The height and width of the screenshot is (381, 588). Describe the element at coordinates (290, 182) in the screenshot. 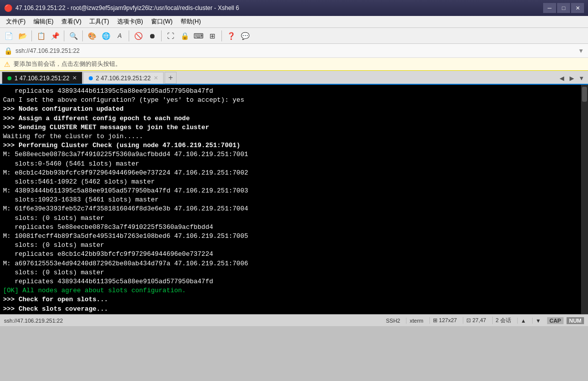

I see `term-line: slots:5461-10922 (5462 slots) master` at that location.